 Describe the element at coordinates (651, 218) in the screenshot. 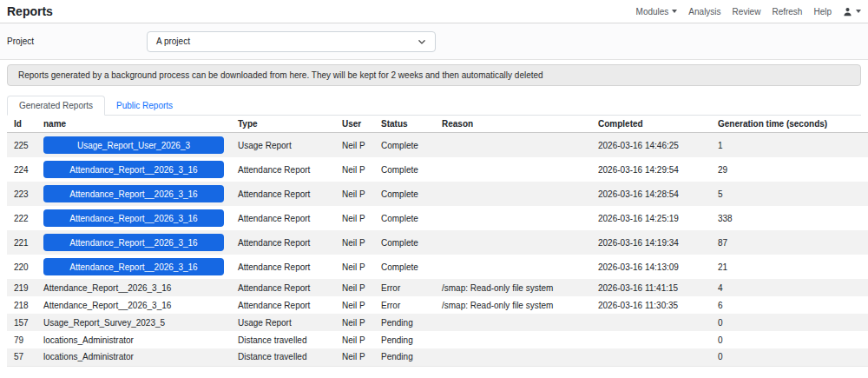

I see `cell-completed: 2026-03-16 14:25:19` at that location.